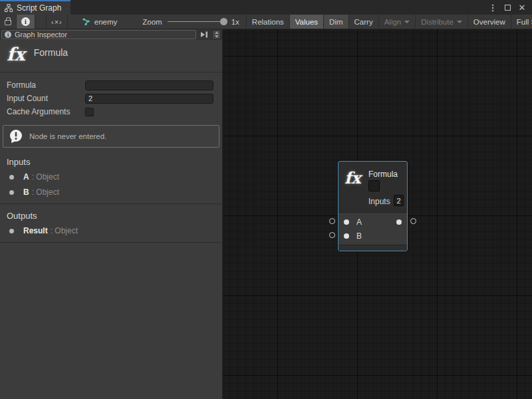  What do you see at coordinates (111, 160) in the screenshot?
I see `inputs-section-header: Inputs` at bounding box center [111, 160].